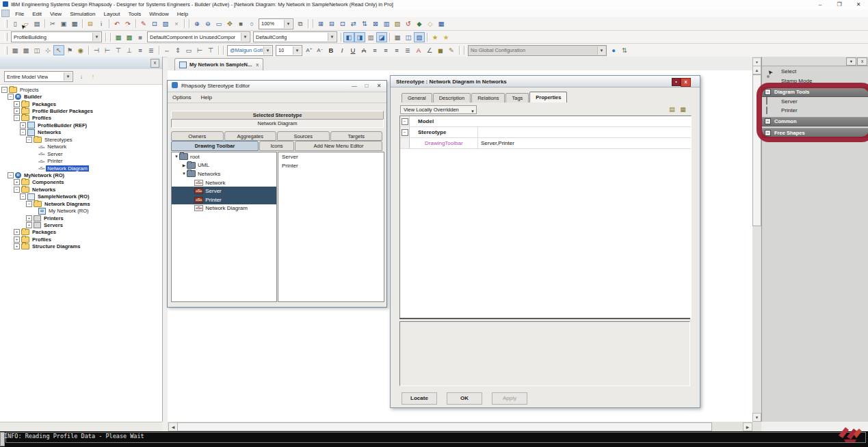  Describe the element at coordinates (430, 51) in the screenshot. I see `line-color-icon: ∠` at that location.